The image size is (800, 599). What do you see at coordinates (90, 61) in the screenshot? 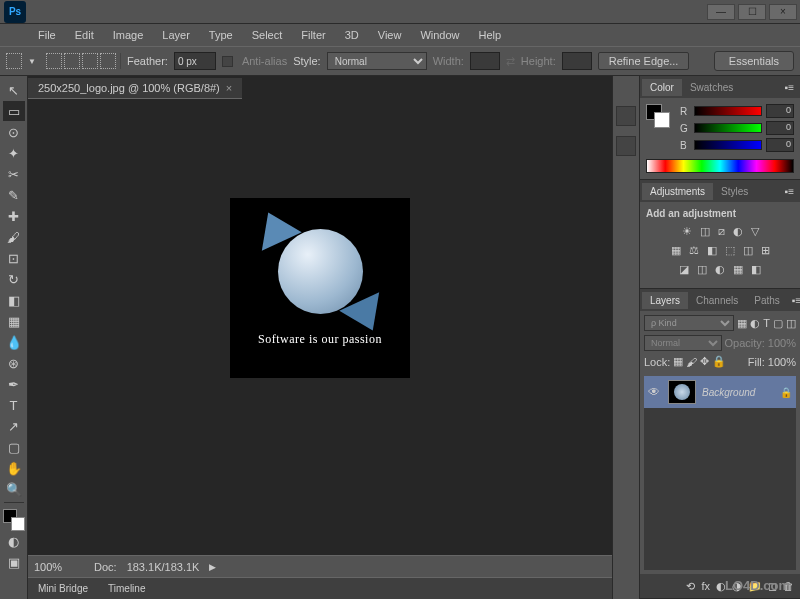
I see `subtract-selection-icon` at bounding box center [90, 61].